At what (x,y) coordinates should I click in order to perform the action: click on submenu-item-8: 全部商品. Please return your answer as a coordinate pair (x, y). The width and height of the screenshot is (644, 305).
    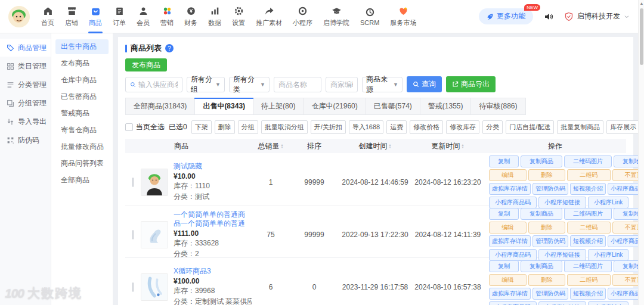
    Looking at the image, I should click on (82, 180).